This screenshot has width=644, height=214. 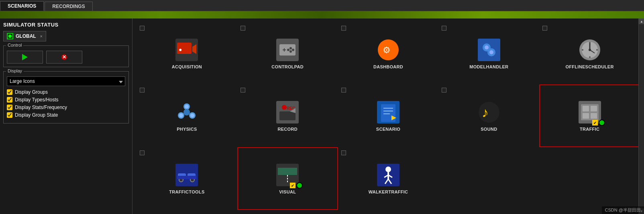 I want to click on module-visual-label: VISUAL, so click(x=287, y=192).